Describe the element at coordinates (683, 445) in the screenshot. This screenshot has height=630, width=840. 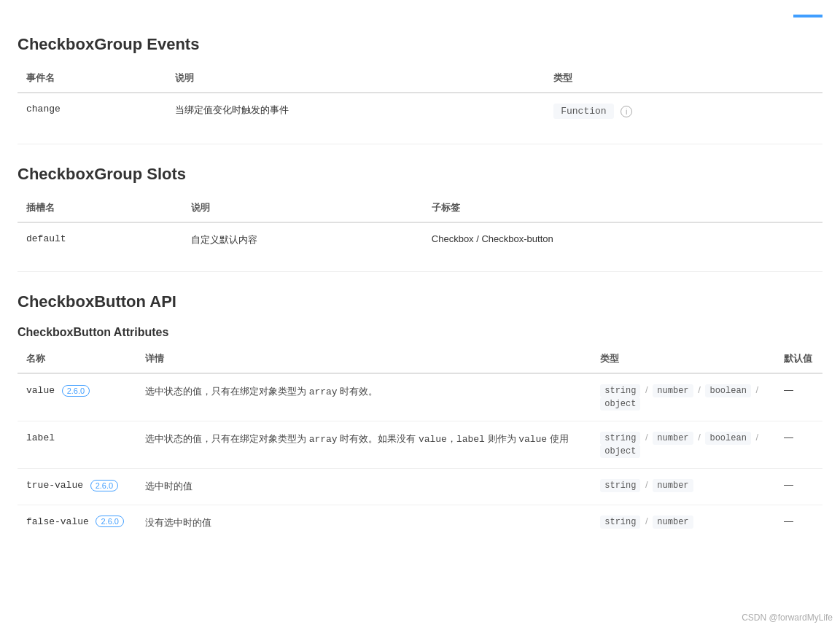
I see `attr-type-label: string / number / boolean / object` at that location.